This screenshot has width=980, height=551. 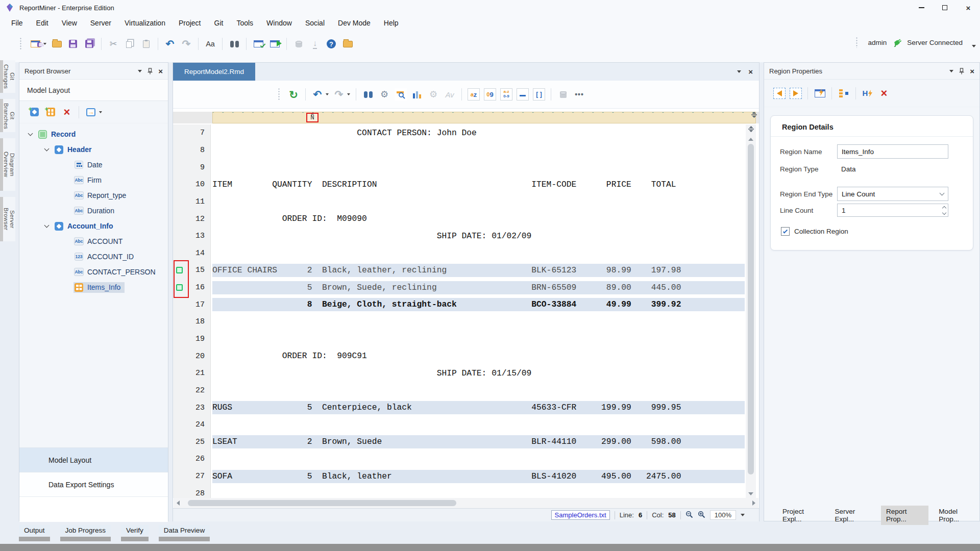 What do you see at coordinates (459, 185) in the screenshot?
I see `report-line-10: 10ITEM QUANTITY DESCRIPTION ITEM-CODE PR…` at bounding box center [459, 185].